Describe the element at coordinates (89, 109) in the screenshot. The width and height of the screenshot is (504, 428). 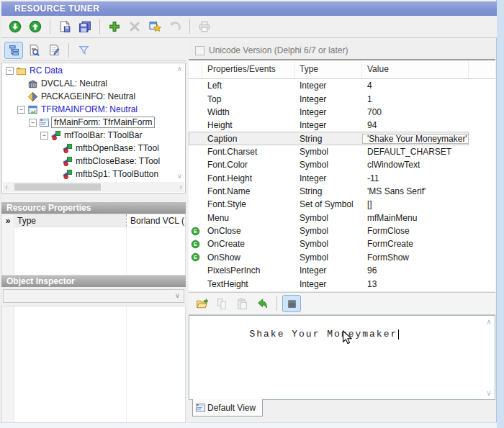
I see `tree-item: −TFRMAINFORM: Neutral` at that location.